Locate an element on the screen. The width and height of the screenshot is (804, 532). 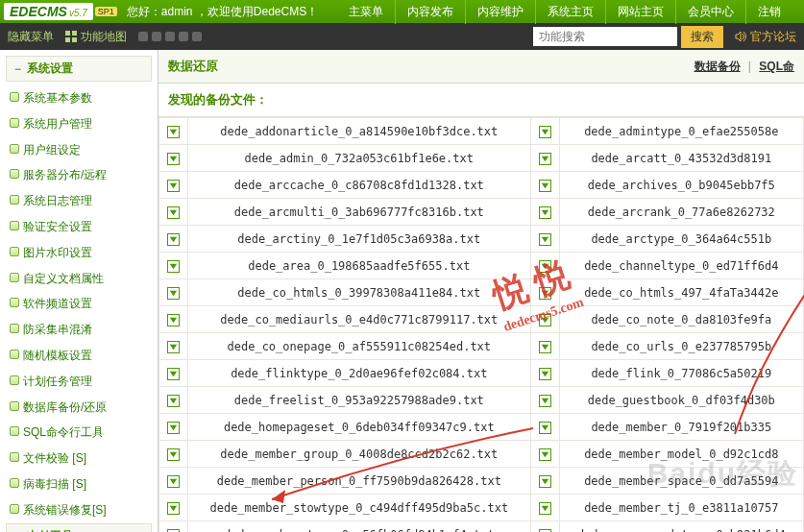
menu-syshome: 系统主页 is located at coordinates (571, 12).